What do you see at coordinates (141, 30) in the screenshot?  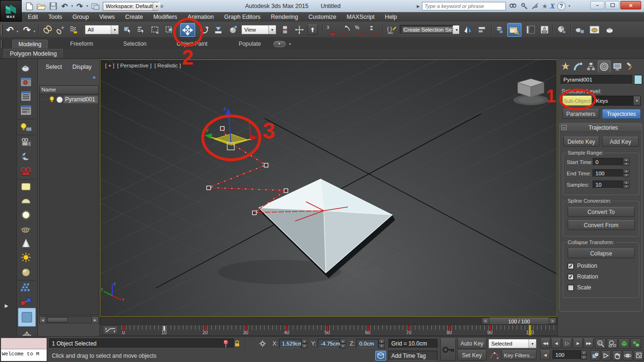 I see `select-by-name-icon` at bounding box center [141, 30].